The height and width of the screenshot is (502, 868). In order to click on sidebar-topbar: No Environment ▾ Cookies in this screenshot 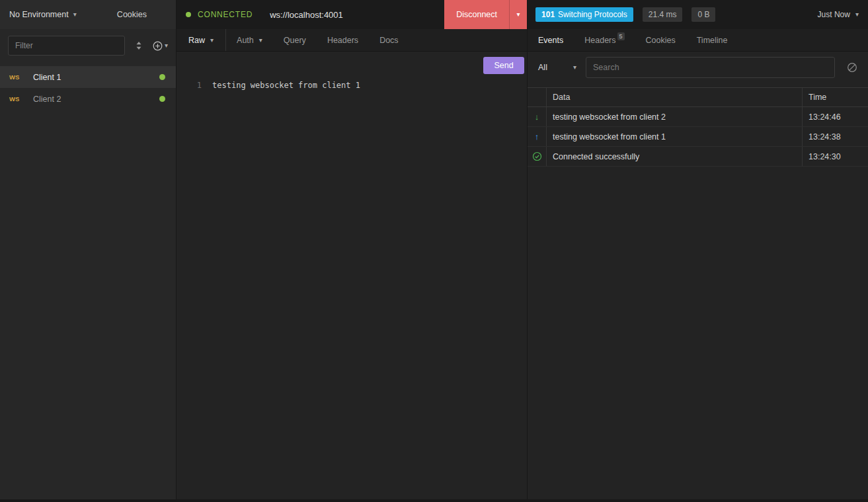, I will do `click(88, 15)`.